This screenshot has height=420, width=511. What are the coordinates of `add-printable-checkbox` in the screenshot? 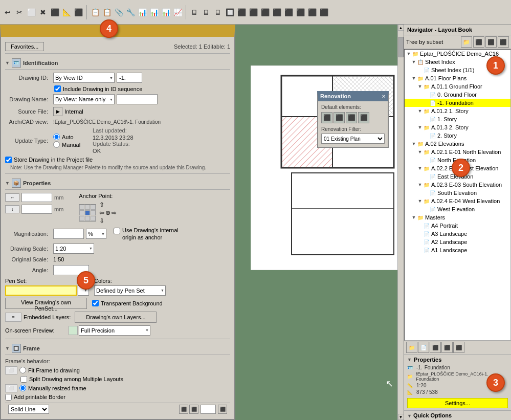 It's located at (8, 397).